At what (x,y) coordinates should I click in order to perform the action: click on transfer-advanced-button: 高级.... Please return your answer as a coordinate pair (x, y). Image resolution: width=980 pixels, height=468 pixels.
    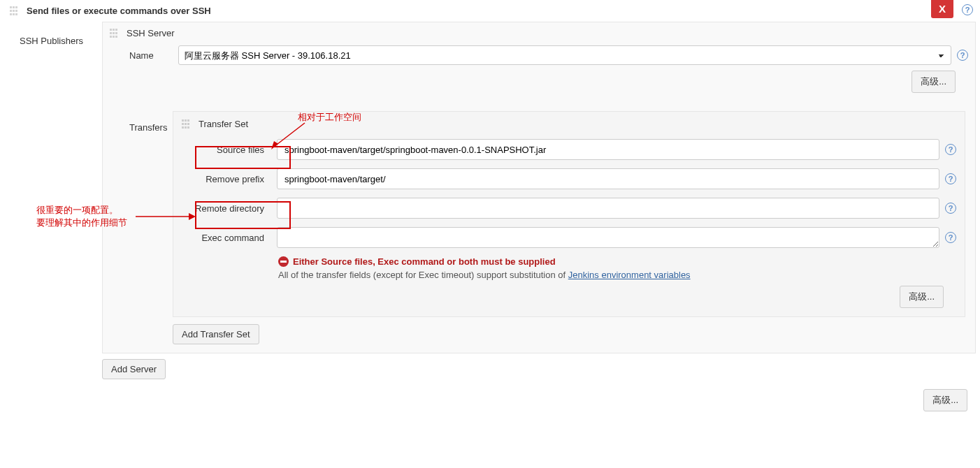
    Looking at the image, I should click on (921, 297).